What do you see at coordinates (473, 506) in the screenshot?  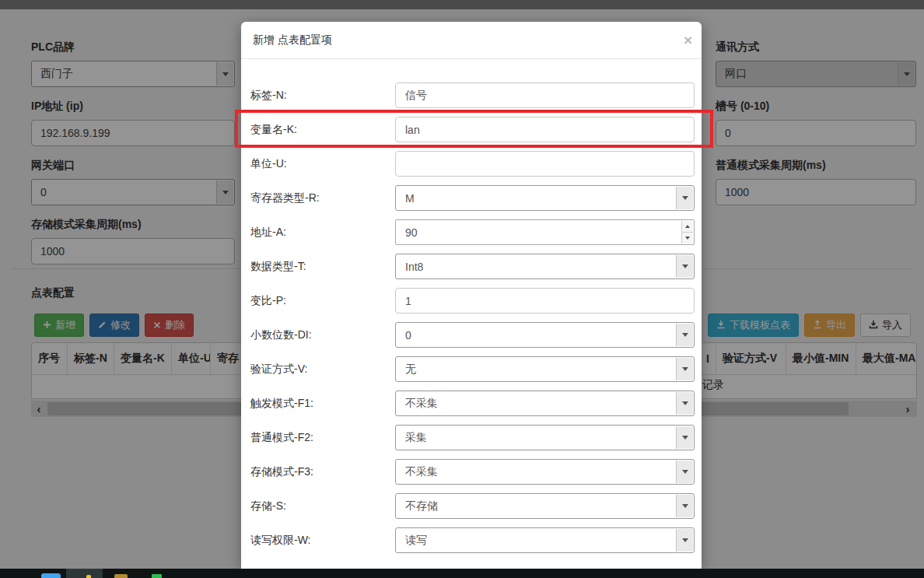 I see `modal-field-storage-s: 存储-S: 不存储` at bounding box center [473, 506].